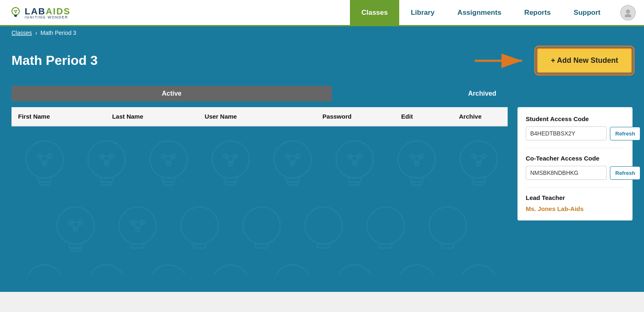 The width and height of the screenshot is (644, 312). I want to click on col-lastname: Last Name, so click(152, 117).